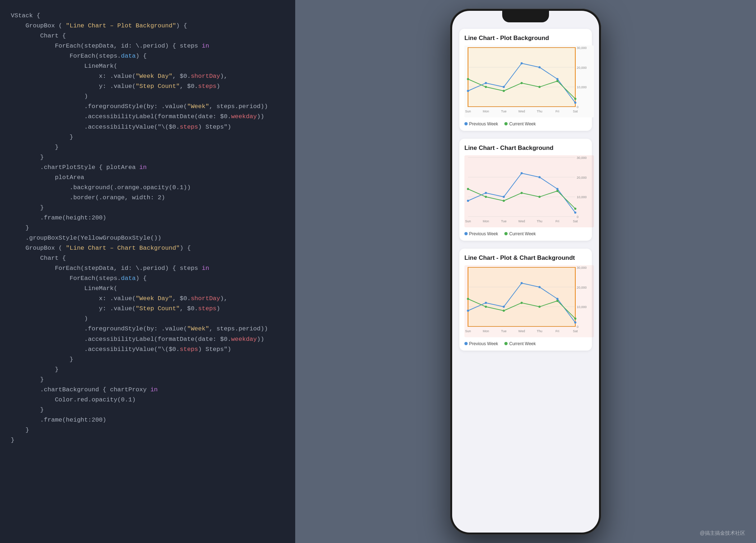 The width and height of the screenshot is (756, 543). What do you see at coordinates (149, 178) in the screenshot?
I see `code-line: plotArea` at bounding box center [149, 178].